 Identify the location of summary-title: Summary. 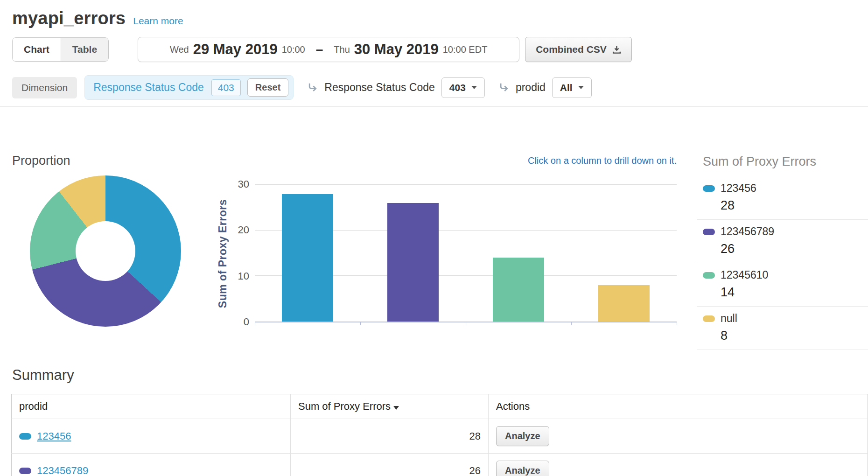
(440, 375).